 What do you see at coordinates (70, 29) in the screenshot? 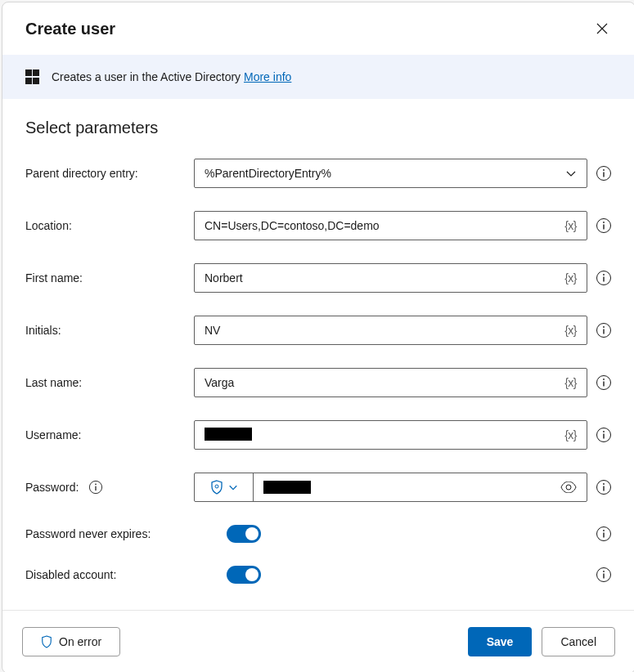
I see `dialog-title: Create user` at bounding box center [70, 29].